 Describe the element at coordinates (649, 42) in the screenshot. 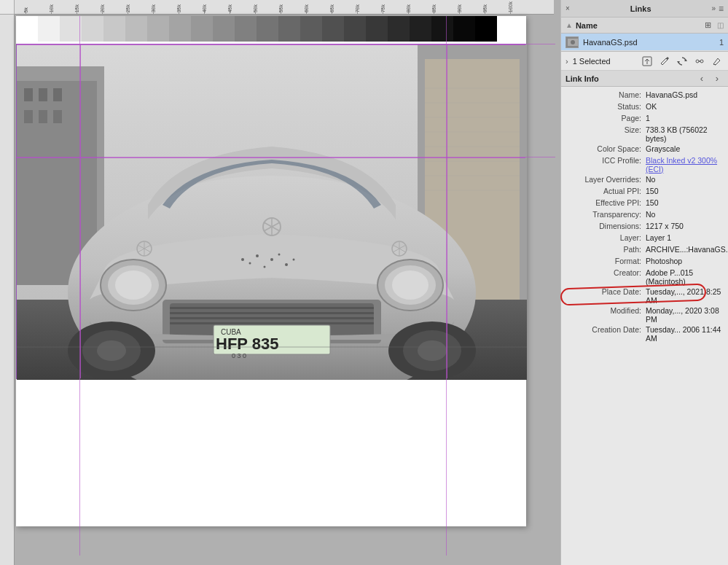

I see `link-filename: HavanaGS.psd` at that location.